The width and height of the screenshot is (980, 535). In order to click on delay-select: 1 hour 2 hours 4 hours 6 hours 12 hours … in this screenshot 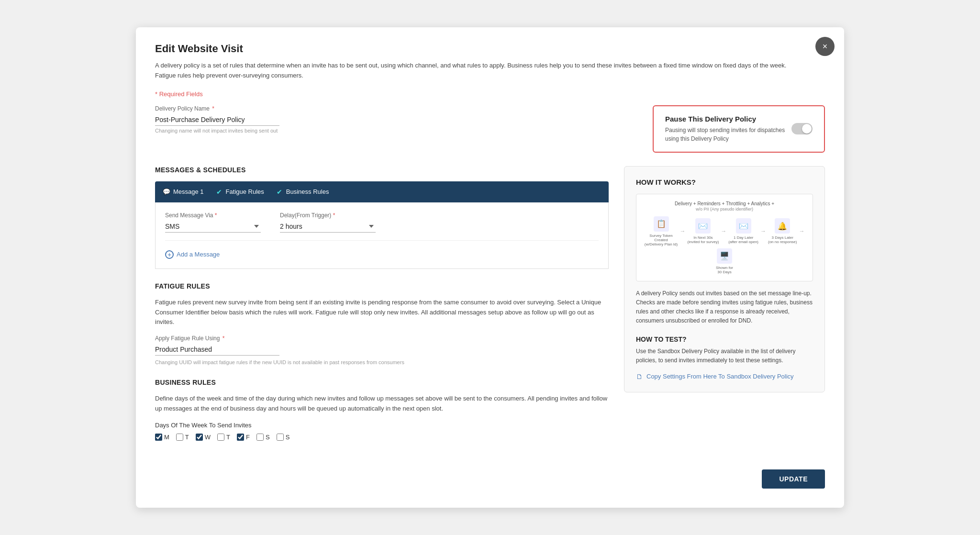, I will do `click(328, 227)`.